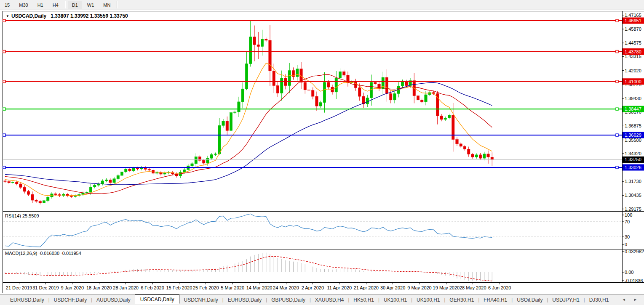  What do you see at coordinates (259, 286) in the screenshot?
I see `date-axis: 21 Dec 201931 Dec 20199 Jan 202018 Jan 2…` at bounding box center [259, 286].